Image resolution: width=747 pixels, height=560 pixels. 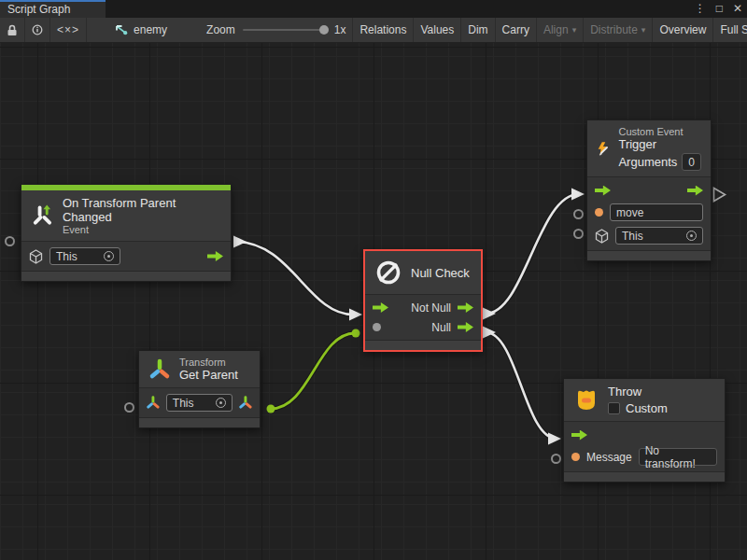 What do you see at coordinates (649, 190) in the screenshot?
I see `node-trigger-custom-event: Custom Event Trigger Arguments 0 move` at bounding box center [649, 190].